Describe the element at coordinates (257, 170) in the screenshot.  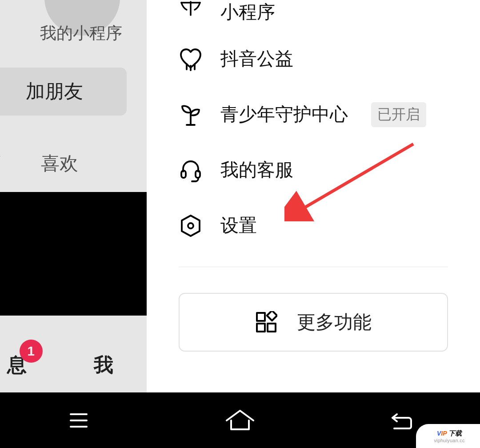
I see `menu-label: 我的客服` at that location.